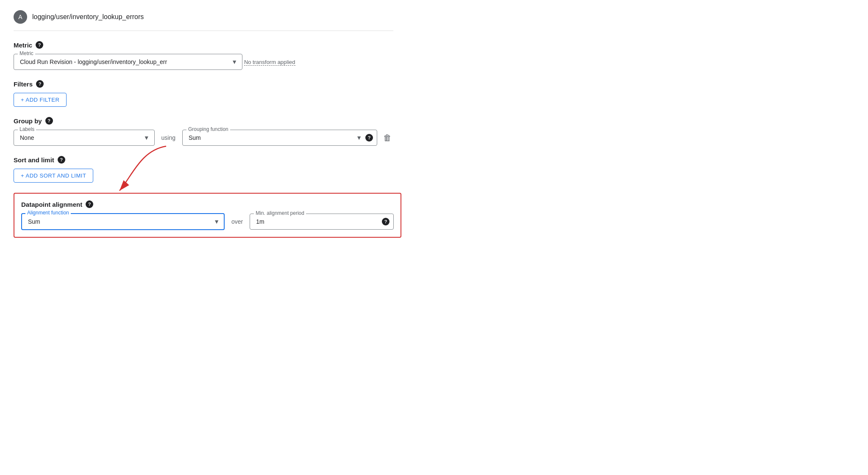  Describe the element at coordinates (28, 121) in the screenshot. I see `group-by-label-text: Group by` at that location.